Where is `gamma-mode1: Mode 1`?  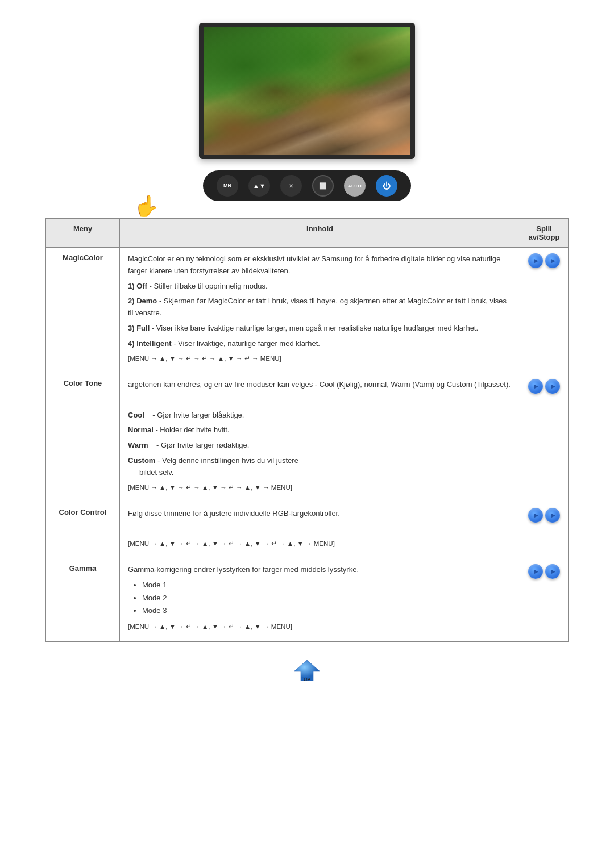
gamma-mode1: Mode 1 is located at coordinates (327, 585).